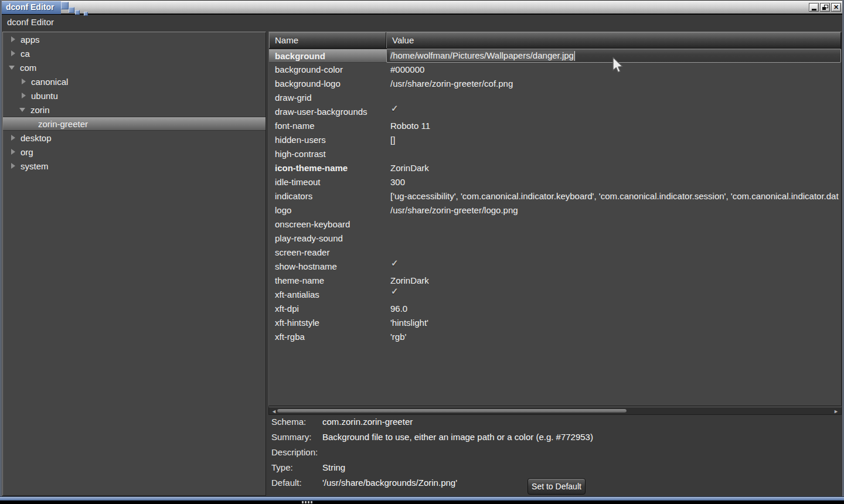 This screenshot has height=504, width=844. I want to click on key-name: draw-user-backgrounds, so click(328, 112).